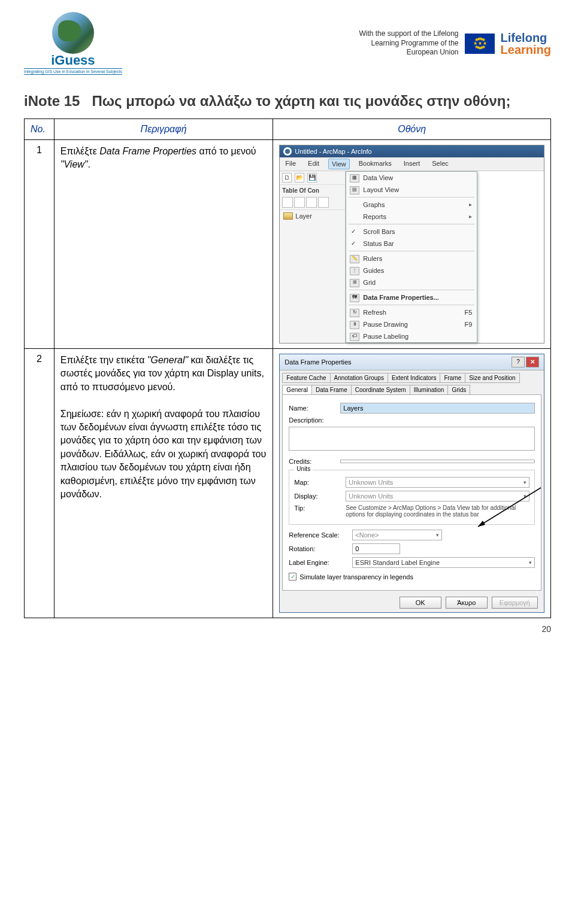 This screenshot has height=924, width=575. Describe the element at coordinates (412, 439) in the screenshot. I see `desc-textarea` at that location.